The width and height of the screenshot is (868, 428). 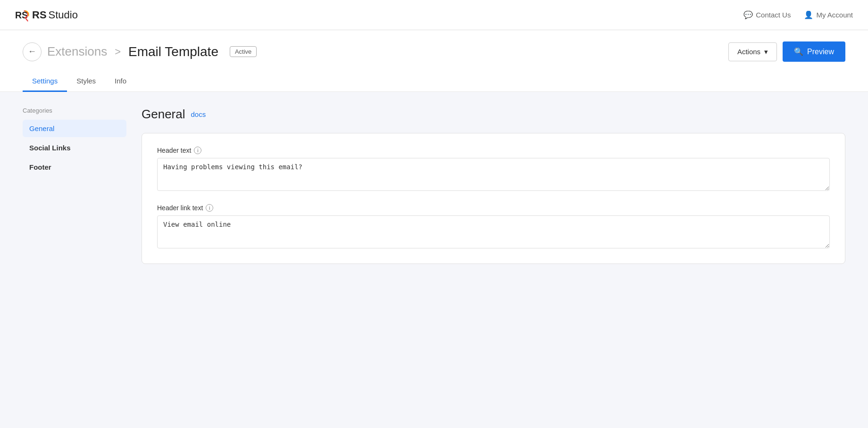 I want to click on contact-us-link: 💬 Contact Us, so click(x=767, y=15).